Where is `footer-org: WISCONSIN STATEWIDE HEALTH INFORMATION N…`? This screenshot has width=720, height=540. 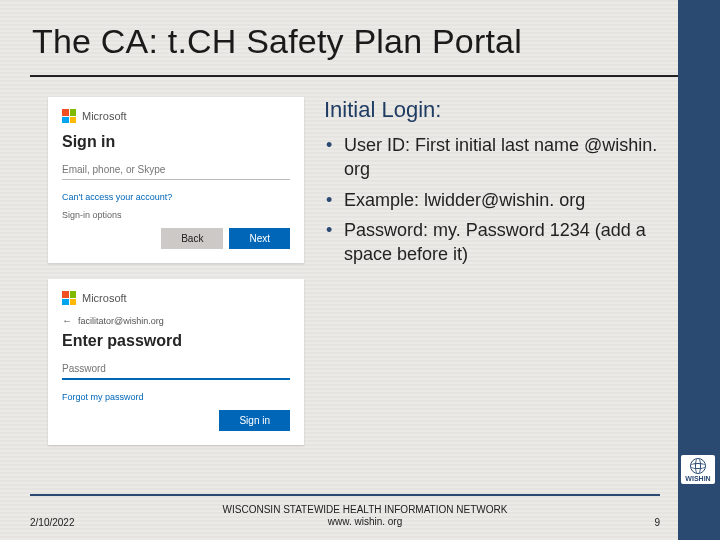 footer-org: WISCONSIN STATEWIDE HEALTH INFORMATION N… is located at coordinates (365, 516).